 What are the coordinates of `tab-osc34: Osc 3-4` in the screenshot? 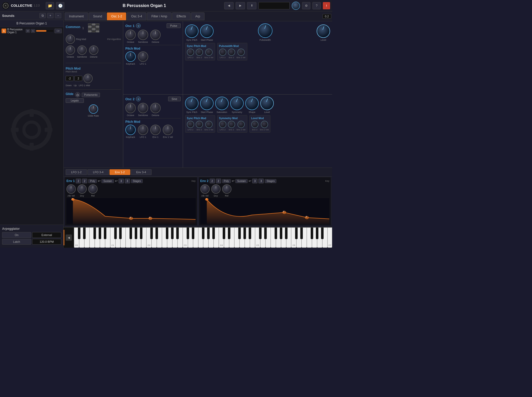 It's located at (137, 16).